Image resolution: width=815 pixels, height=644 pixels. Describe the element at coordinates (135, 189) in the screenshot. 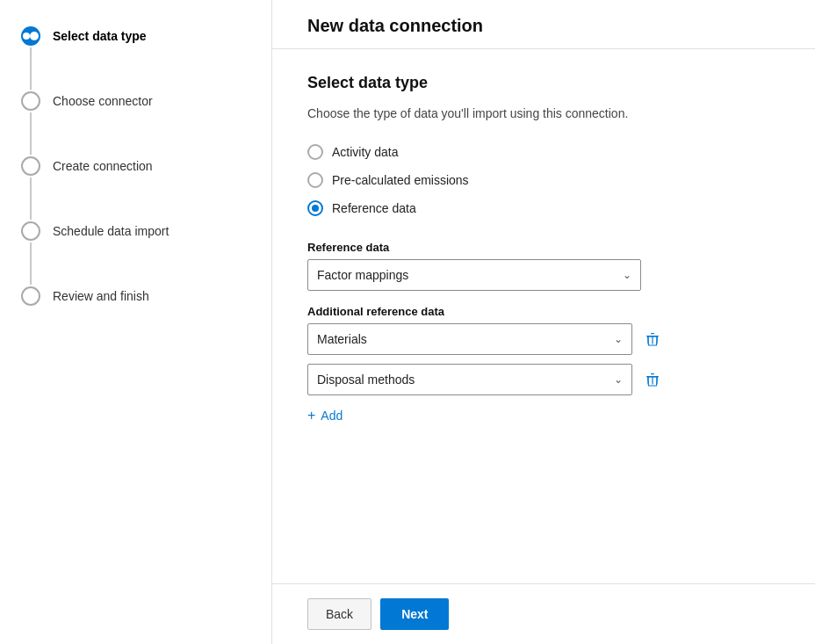

I see `step-item-3: Create connection` at that location.